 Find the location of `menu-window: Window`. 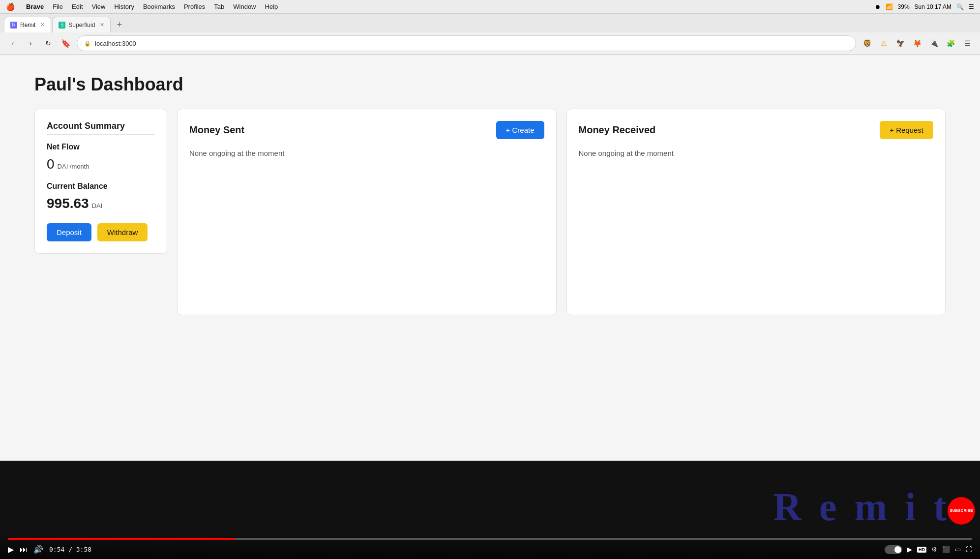

menu-window: Window is located at coordinates (244, 7).